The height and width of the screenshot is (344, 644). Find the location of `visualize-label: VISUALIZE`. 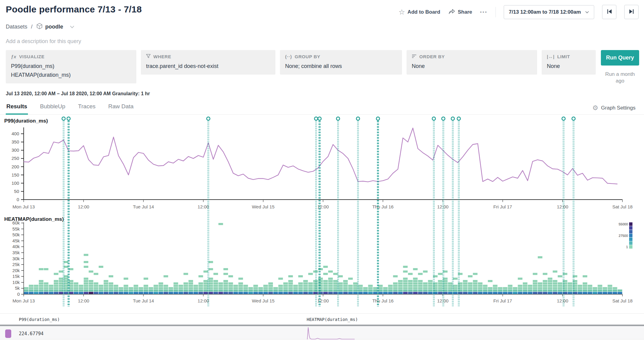

visualize-label: VISUALIZE is located at coordinates (32, 56).